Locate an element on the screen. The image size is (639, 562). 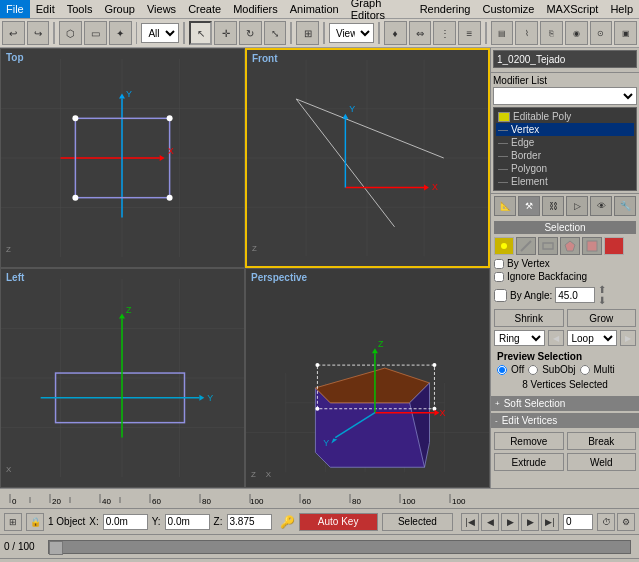
select-tool-button: ↖ is located at coordinates (200, 33).